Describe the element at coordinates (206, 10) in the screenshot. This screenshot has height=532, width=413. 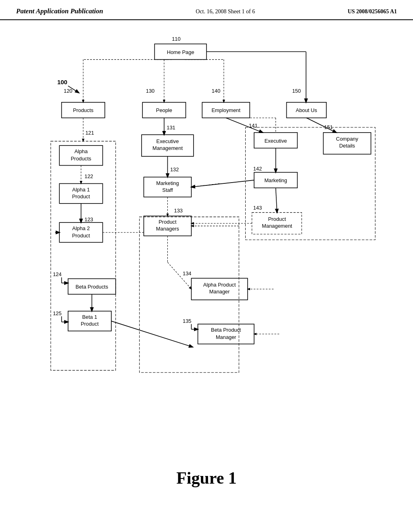
I see `page-header: Patent Application Publication Oct. 16, …` at that location.